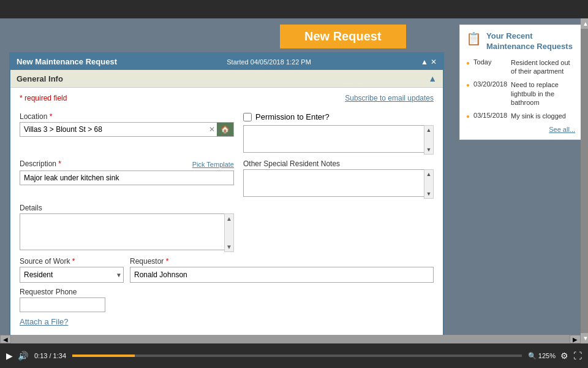 Image resolution: width=588 pixels, height=368 pixels. What do you see at coordinates (247, 117) in the screenshot?
I see `permission-checkbox` at bounding box center [247, 117].